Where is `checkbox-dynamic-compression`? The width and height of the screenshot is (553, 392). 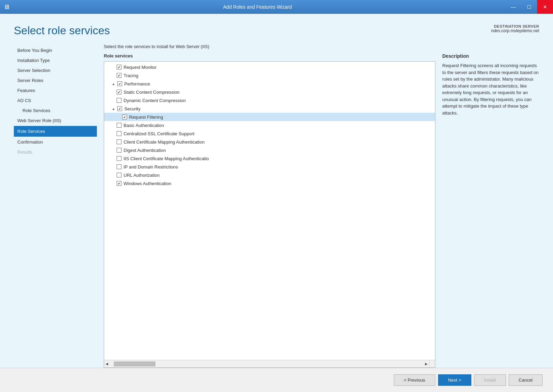
checkbox-dynamic-compression is located at coordinates (119, 100).